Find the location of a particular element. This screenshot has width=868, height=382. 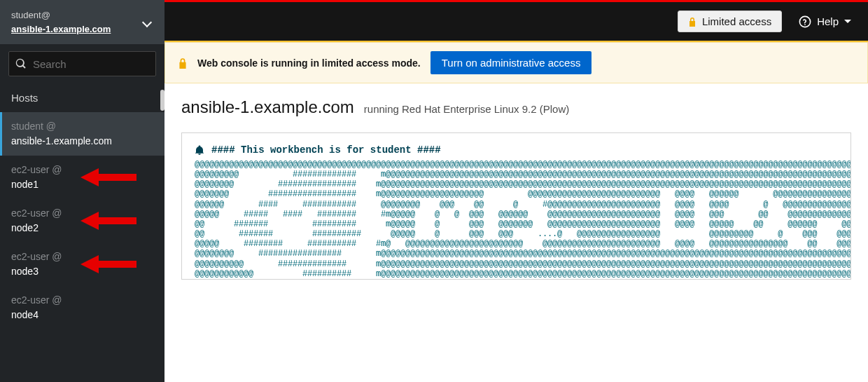

limited-access-alert: Web console is running in limited access… is located at coordinates (517, 63).